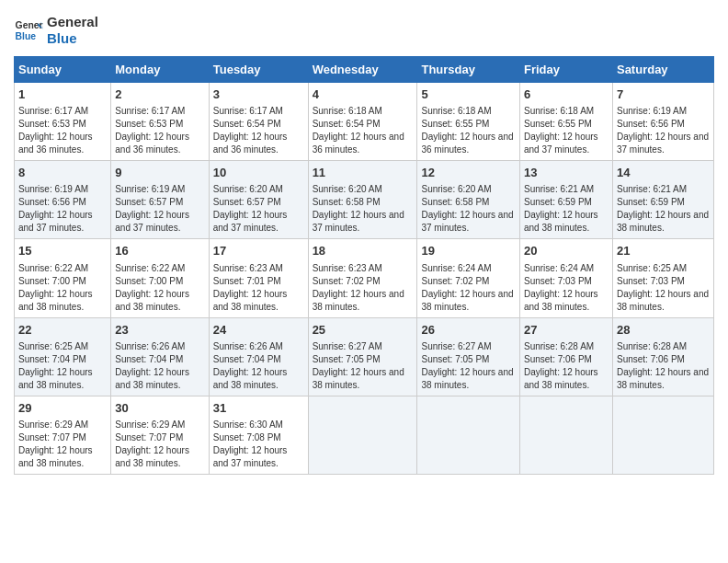 The width and height of the screenshot is (728, 563). I want to click on day-number: 31, so click(259, 408).